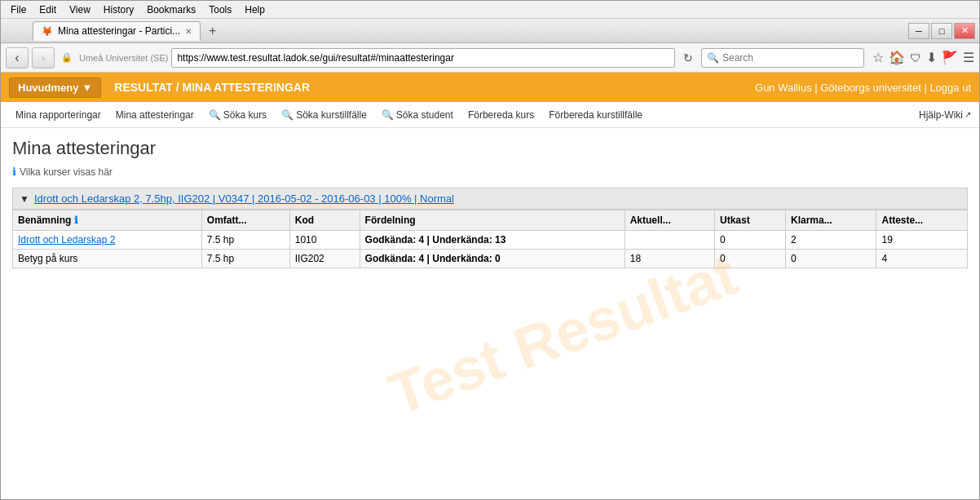 This screenshot has height=500, width=980. I want to click on info-row: ℹ Vilka kurser visas här, so click(490, 171).